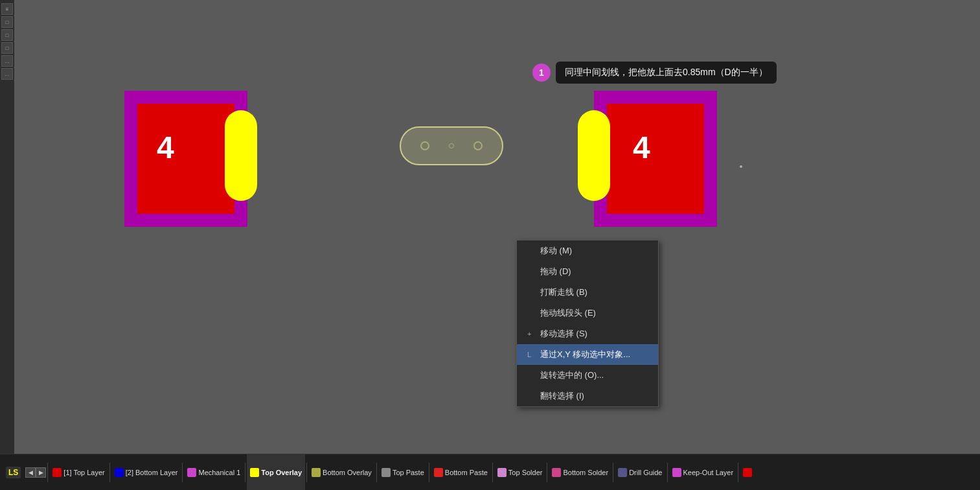 The height and width of the screenshot is (490, 980). What do you see at coordinates (562, 396) in the screenshot?
I see `context-menu-label-flip: 翻转选择 (I)` at bounding box center [562, 396].